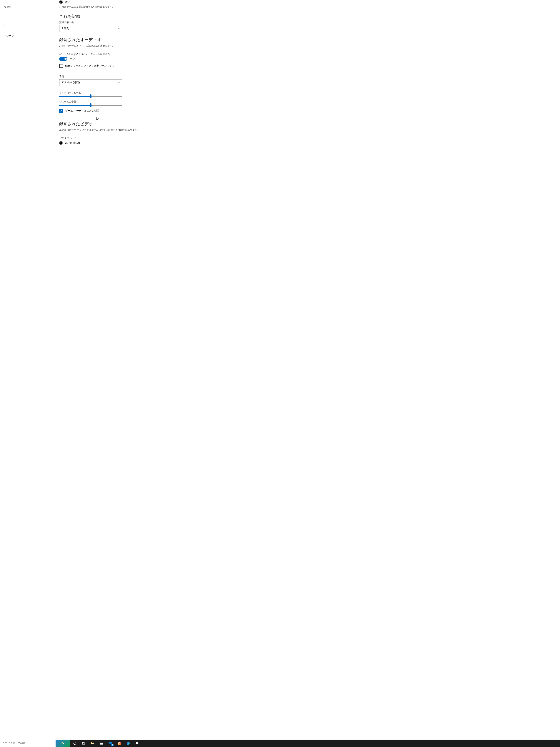 The height and width of the screenshot is (747, 560). I want to click on system-volume-block: システムの音量, so click(306, 103).